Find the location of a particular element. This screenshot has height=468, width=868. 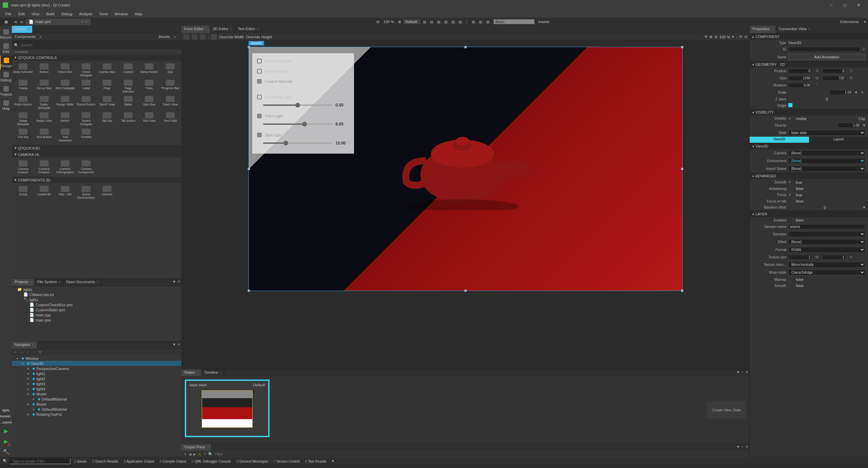

project-tree-item: 📄CustomCheckBox.qml is located at coordinates (97, 305).